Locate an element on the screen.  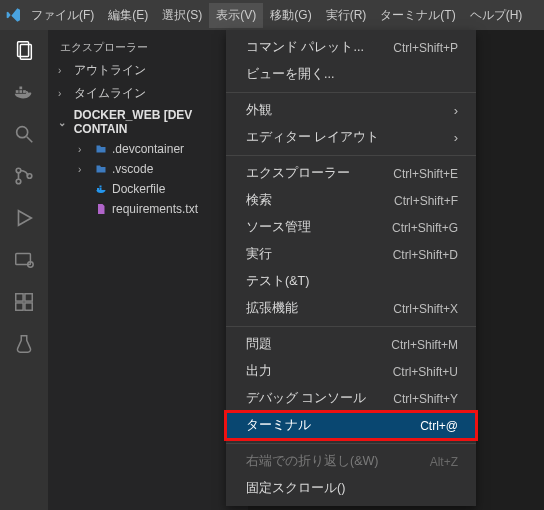
explorer-icon is located at coordinates (24, 50).